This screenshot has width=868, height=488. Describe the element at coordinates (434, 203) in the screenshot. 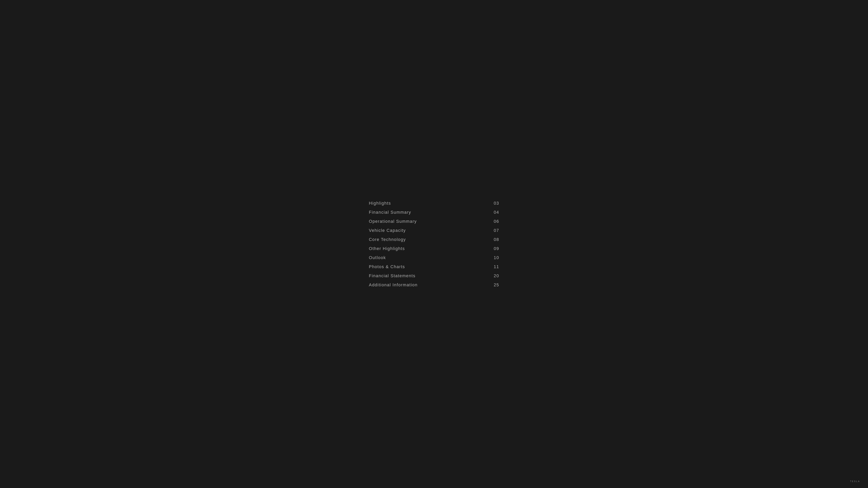

I see `toc-row: Highlights03` at that location.